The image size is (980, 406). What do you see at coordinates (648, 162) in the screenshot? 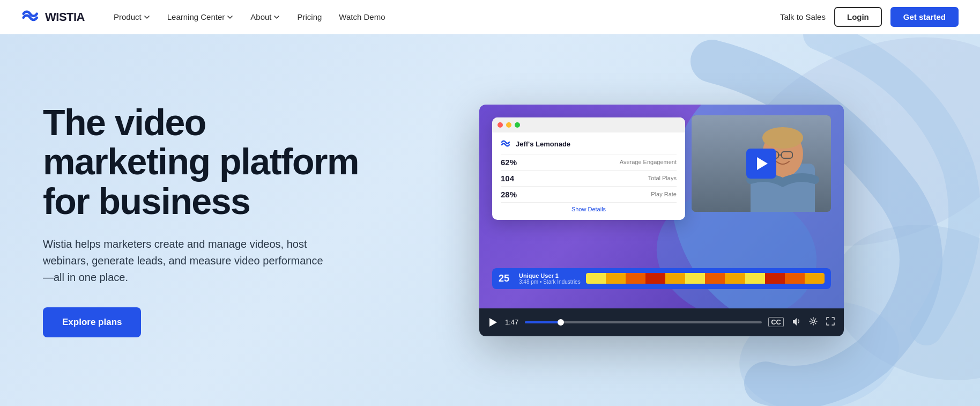
I see `stat1-label: Average Engagement` at bounding box center [648, 162].